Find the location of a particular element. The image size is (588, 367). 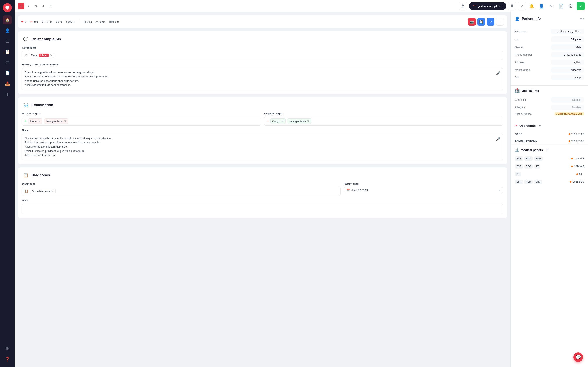

patient-job-value: موضف is located at coordinates (568, 77).